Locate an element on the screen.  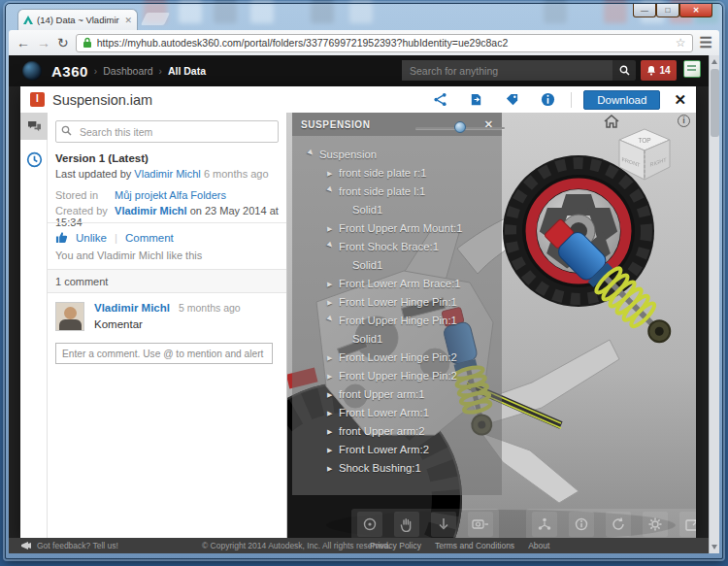
tree-node: Front Lower Hinge Pin:1 is located at coordinates (397, 303).